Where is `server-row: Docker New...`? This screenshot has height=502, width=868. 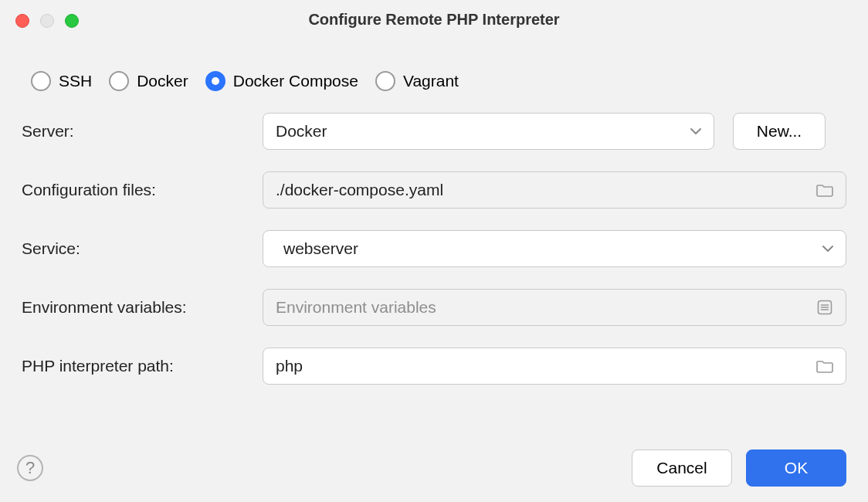
server-row: Docker New... is located at coordinates (554, 131).